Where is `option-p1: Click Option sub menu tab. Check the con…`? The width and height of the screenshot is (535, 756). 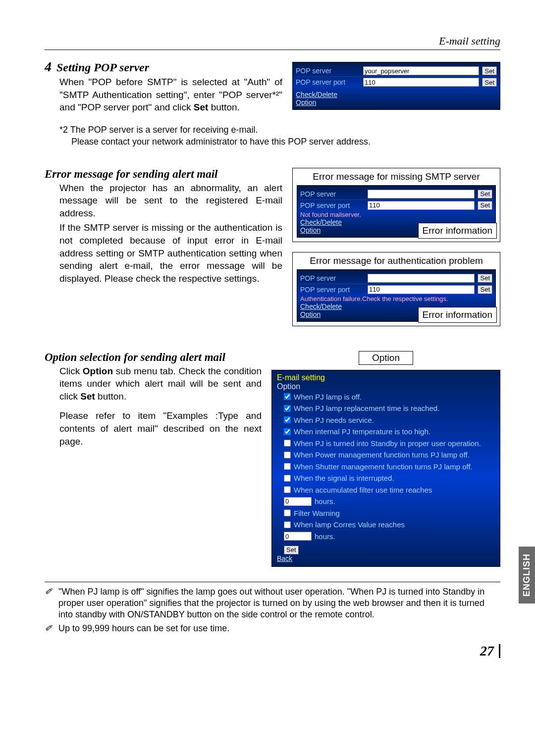
option-p1: Click Option sub menu tab. Check the con… is located at coordinates (153, 384).